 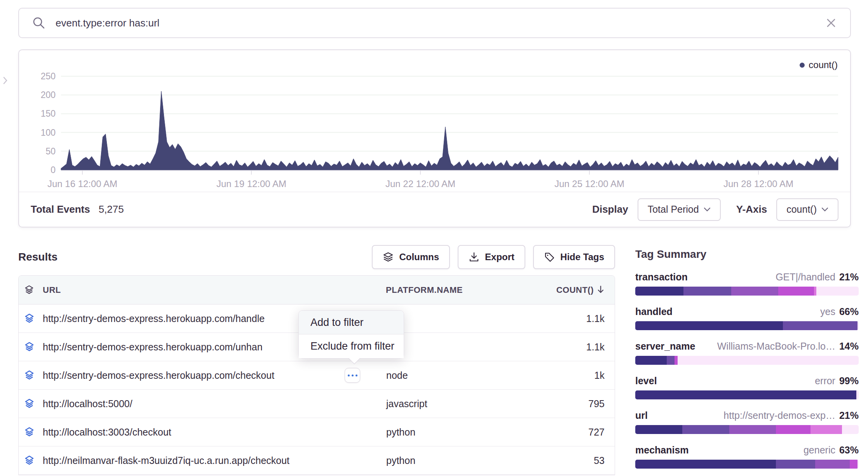 I want to click on cell-context-menu: Add to filter Exclude from filter, so click(x=351, y=334).